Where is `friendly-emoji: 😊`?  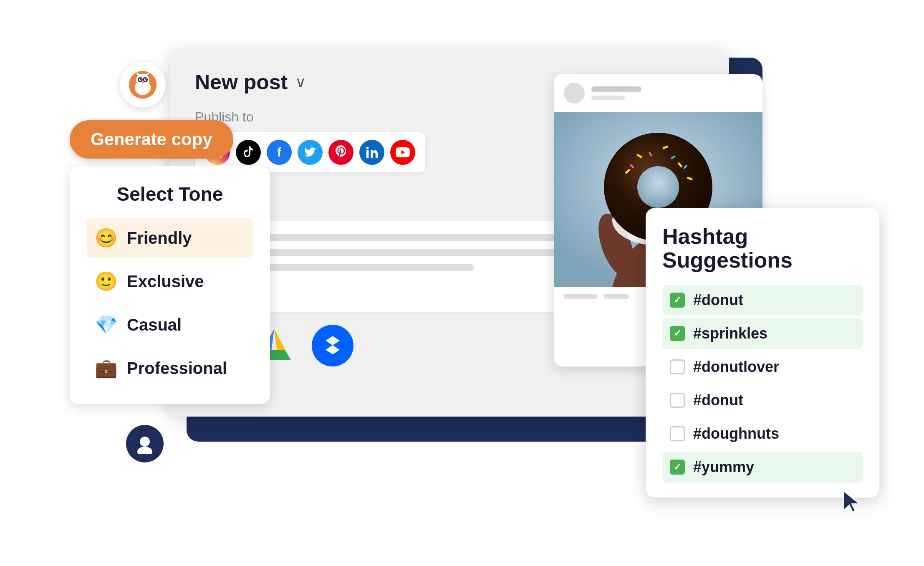 friendly-emoji: 😊 is located at coordinates (106, 238).